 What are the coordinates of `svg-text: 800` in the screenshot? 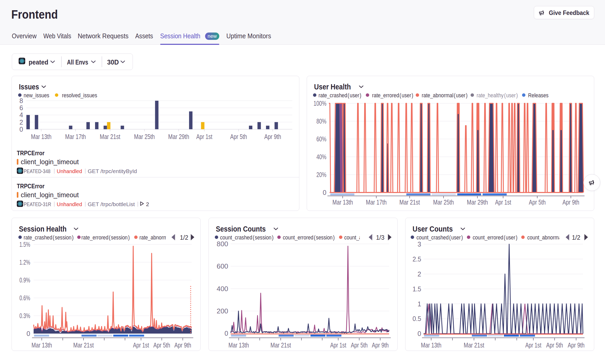 It's located at (222, 244).